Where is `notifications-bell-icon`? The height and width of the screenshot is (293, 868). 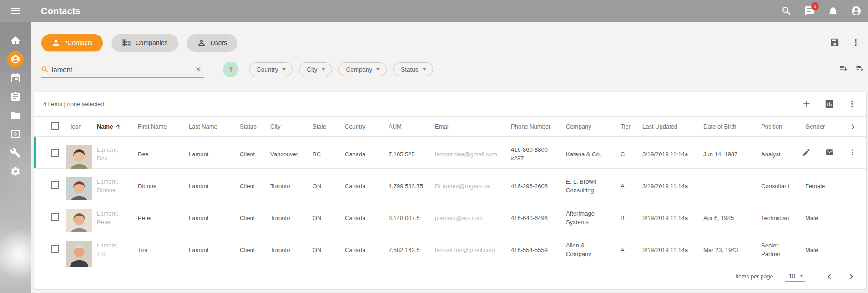
notifications-bell-icon is located at coordinates (833, 11).